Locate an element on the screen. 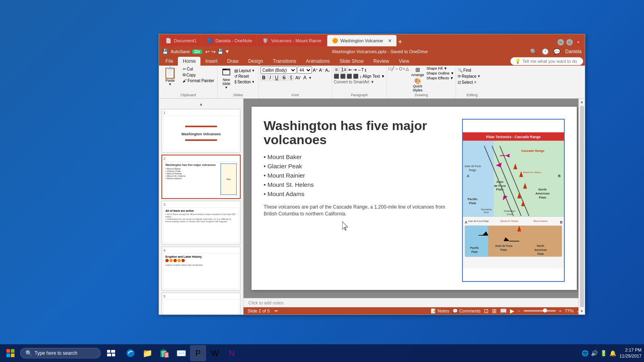  align-center-btn: ⬛ is located at coordinates (343, 77).